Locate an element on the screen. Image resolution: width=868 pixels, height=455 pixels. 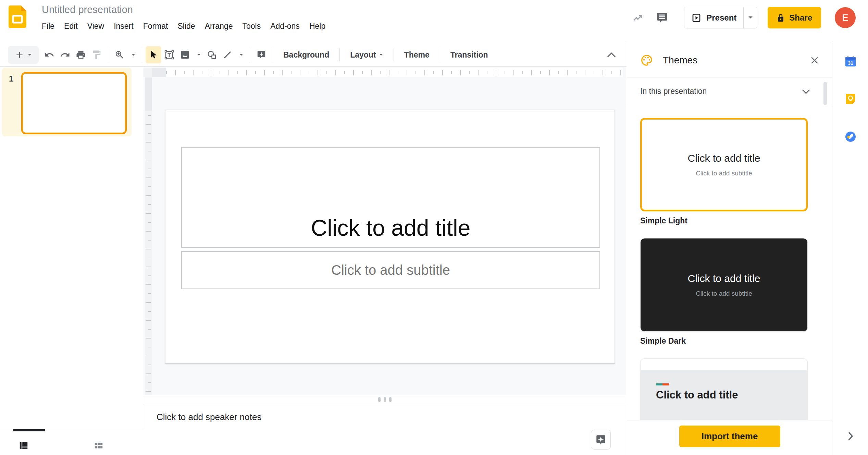
notes-resize-handle is located at coordinates (385, 399).